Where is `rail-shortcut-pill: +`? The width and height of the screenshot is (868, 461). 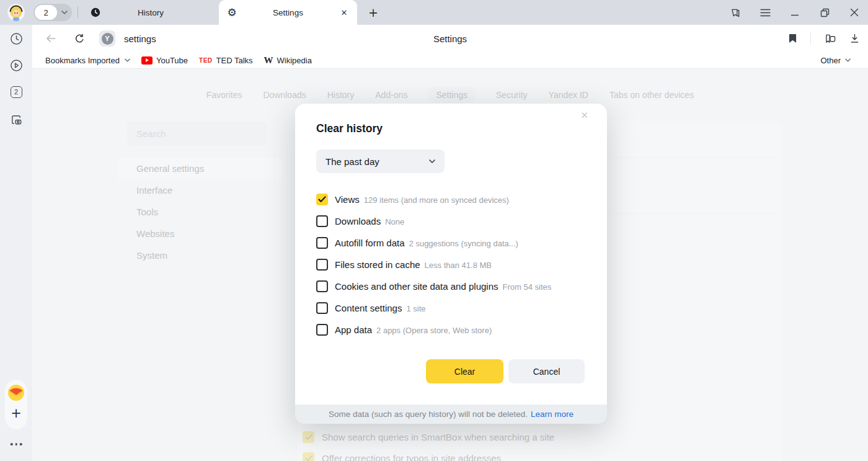
rail-shortcut-pill: + is located at coordinates (16, 405).